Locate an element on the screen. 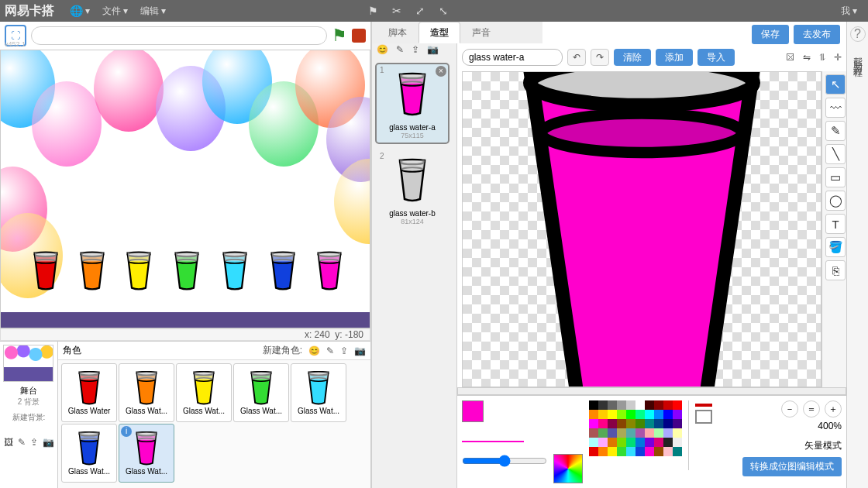  eyedropper-icon is located at coordinates (704, 417).